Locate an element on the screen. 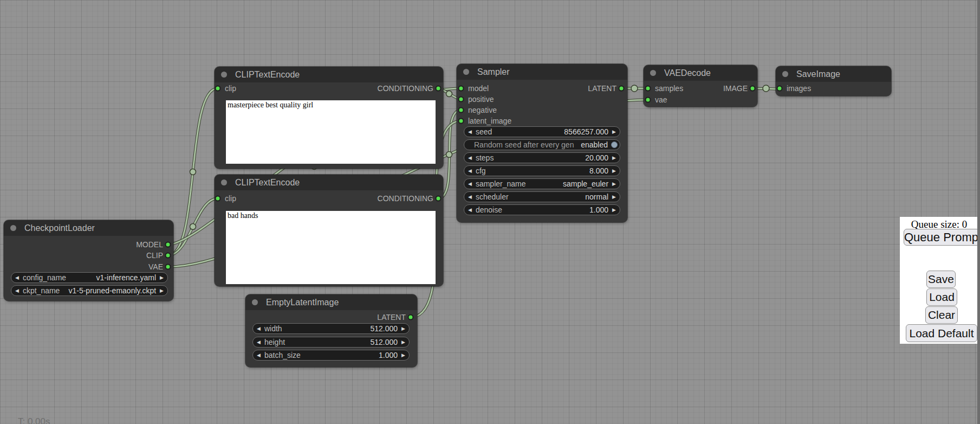 Image resolution: width=980 pixels, height=424 pixels. input-label-positive: positive is located at coordinates (481, 99).